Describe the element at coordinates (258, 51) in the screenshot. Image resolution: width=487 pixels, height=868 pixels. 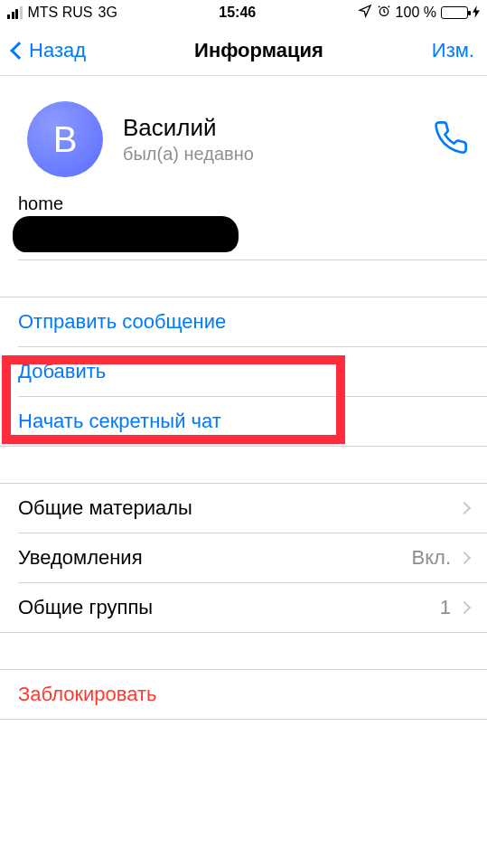
I see `page-title: Информация` at that location.